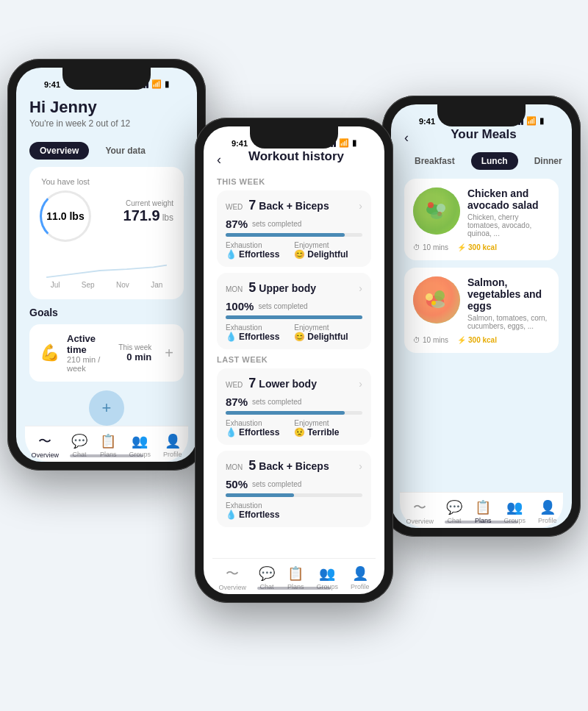 The height and width of the screenshot is (711, 588). I want to click on nav-profile: 👤 Profile, so click(173, 446).